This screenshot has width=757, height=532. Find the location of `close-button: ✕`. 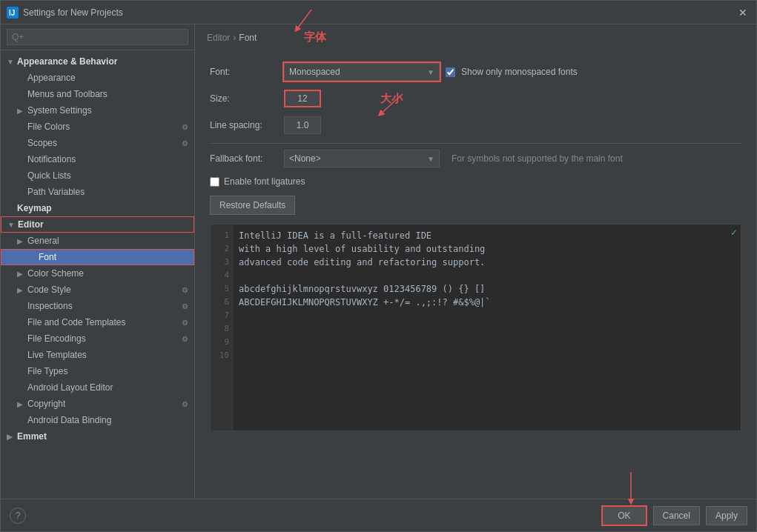

close-button: ✕ is located at coordinates (743, 13).